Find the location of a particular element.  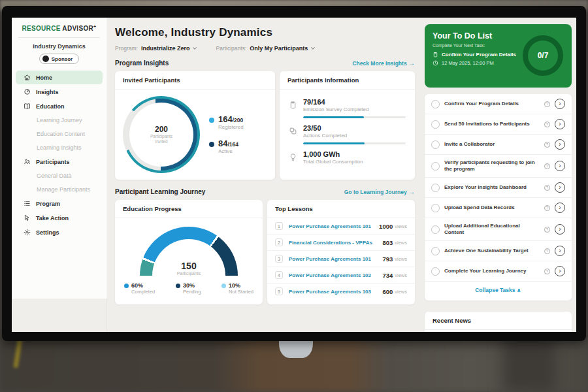

todo-hero-card: Your To Do List Complete Your Next Task:… is located at coordinates (498, 56).